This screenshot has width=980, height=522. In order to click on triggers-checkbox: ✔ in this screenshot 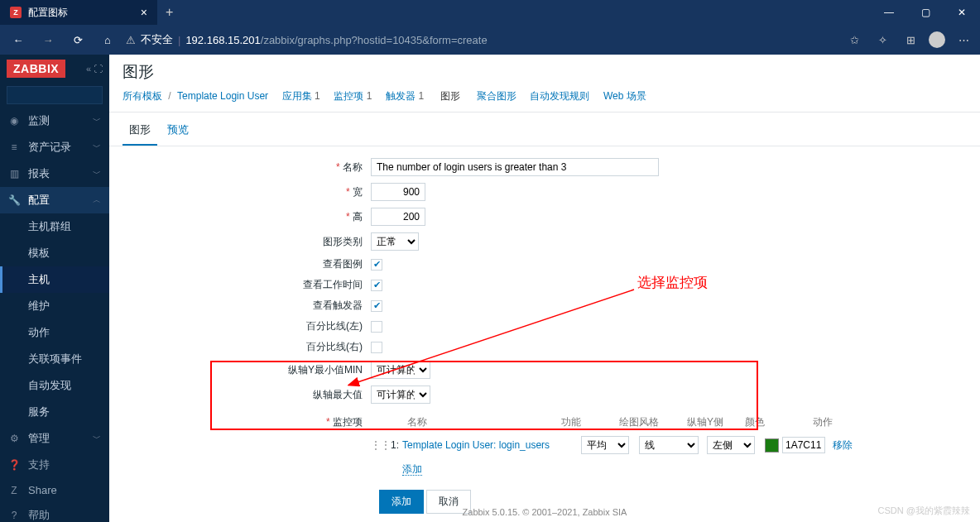, I will do `click(377, 306)`.